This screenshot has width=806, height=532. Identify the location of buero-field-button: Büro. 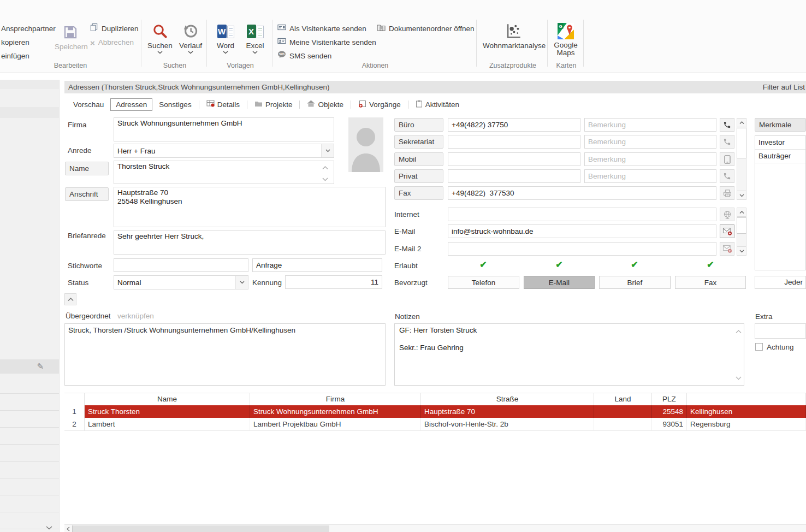
(419, 125).